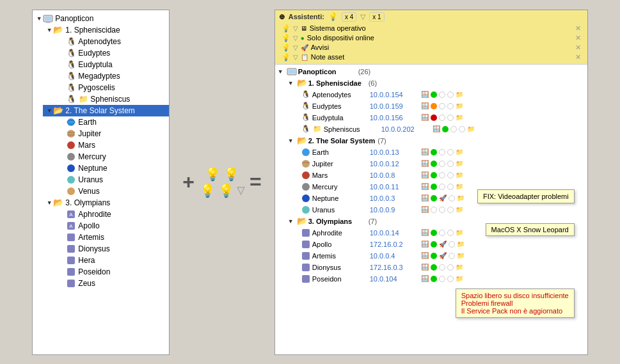 This screenshot has height=364, width=620. I want to click on ritem-eudyptes: 🐧 Eudyptes 10.0.0.159 🪟 📁, so click(443, 106).